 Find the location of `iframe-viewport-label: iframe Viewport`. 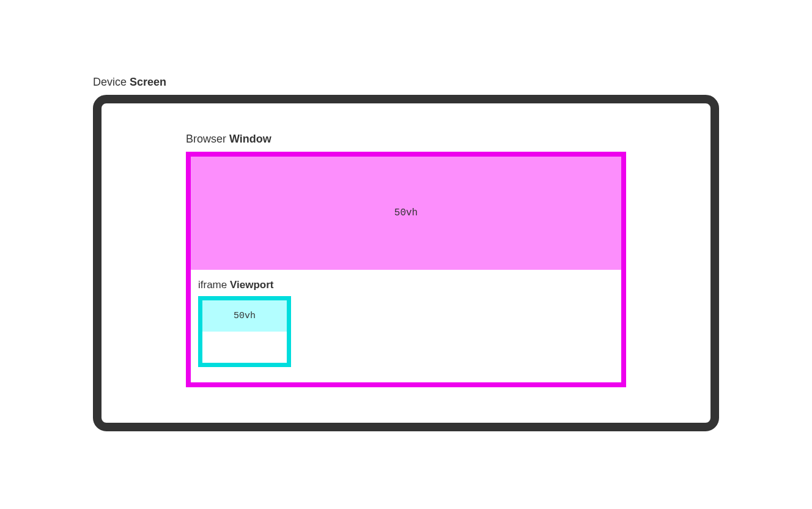

iframe-viewport-label: iframe Viewport is located at coordinates (245, 285).